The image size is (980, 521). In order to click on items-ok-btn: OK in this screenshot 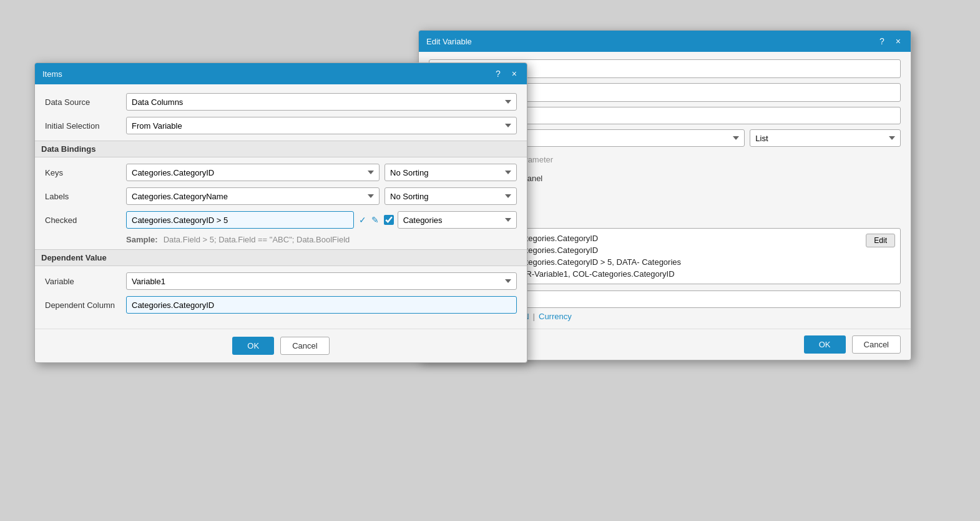, I will do `click(253, 346)`.